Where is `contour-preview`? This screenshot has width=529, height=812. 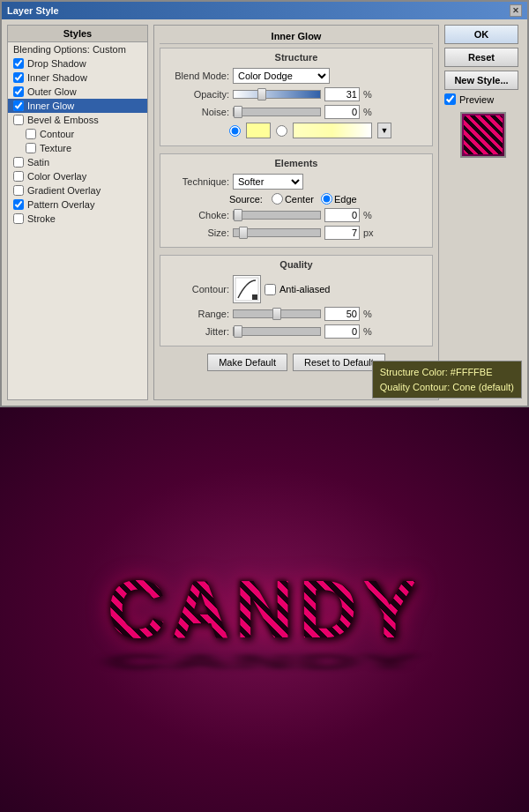 contour-preview is located at coordinates (247, 289).